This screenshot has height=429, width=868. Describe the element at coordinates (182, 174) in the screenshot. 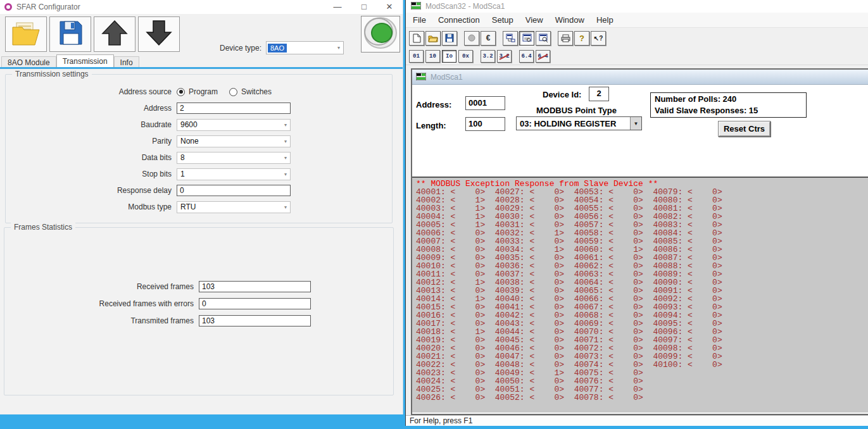

I see `stop-bits-value: 1` at that location.